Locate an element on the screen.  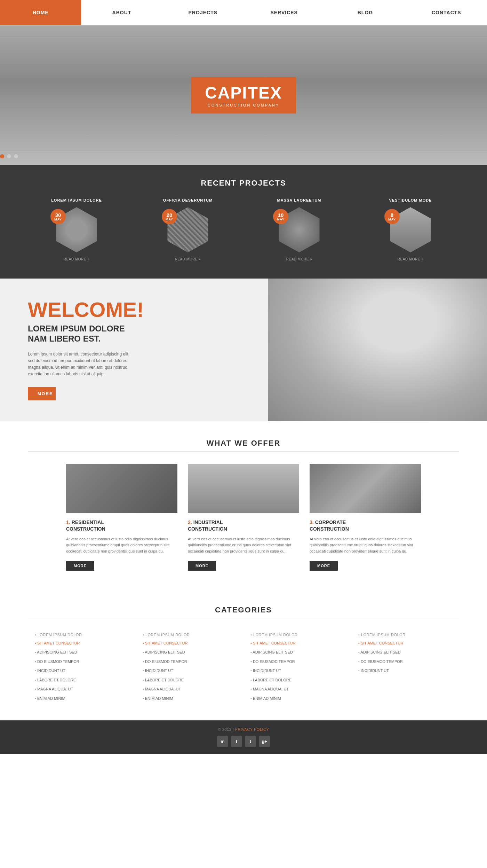
welcome-left: WELCOME! LOREM IPSUM DOLORENAM LIBERO ES… is located at coordinates (134, 350).